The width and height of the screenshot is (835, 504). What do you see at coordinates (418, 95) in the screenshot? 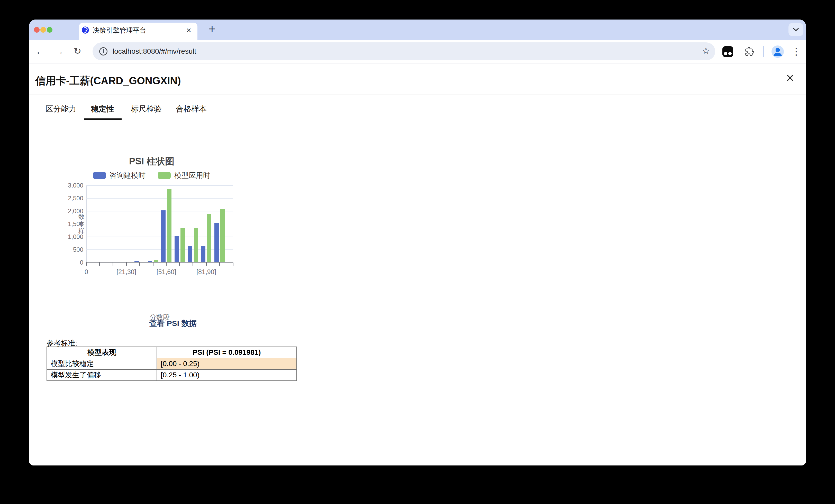
I see `title-divider` at bounding box center [418, 95].